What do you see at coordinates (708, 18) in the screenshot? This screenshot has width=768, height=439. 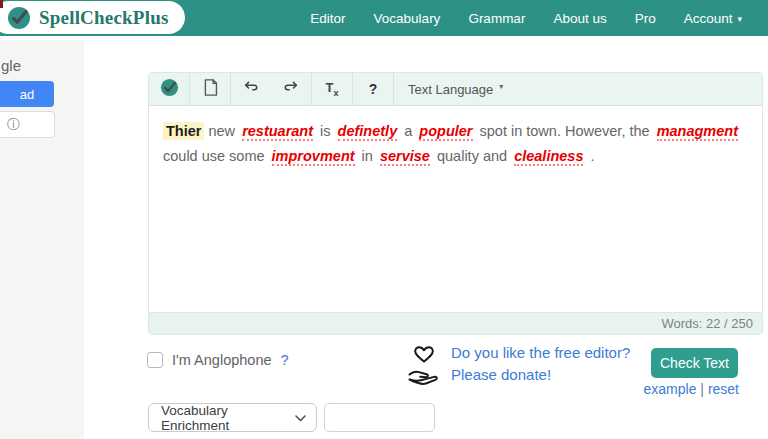 I see `nav-item-account-label: Account` at bounding box center [708, 18].